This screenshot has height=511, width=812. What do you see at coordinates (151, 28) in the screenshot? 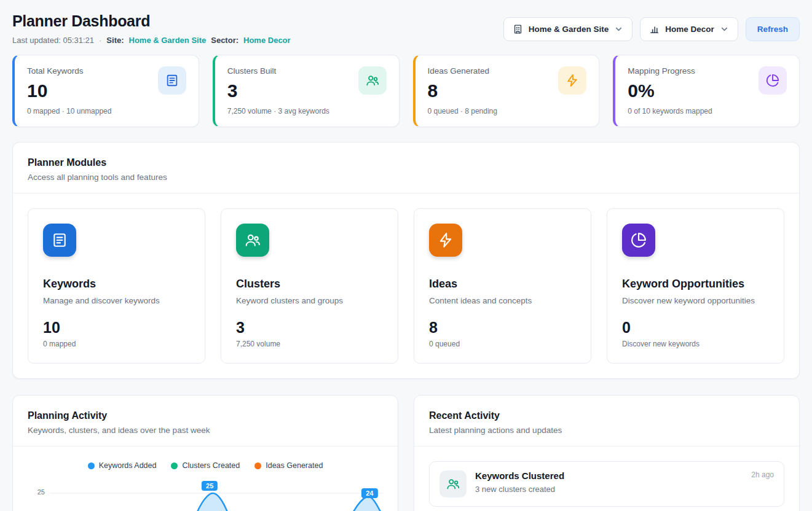
I see `topbar-left: Planner Dashboard Last updated: 05:31:21…` at bounding box center [151, 28].